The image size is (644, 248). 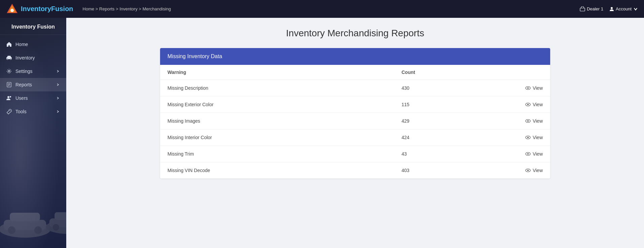 What do you see at coordinates (38, 58) in the screenshot?
I see `sidebar-item-inventory-label: Inventory` at bounding box center [38, 58].